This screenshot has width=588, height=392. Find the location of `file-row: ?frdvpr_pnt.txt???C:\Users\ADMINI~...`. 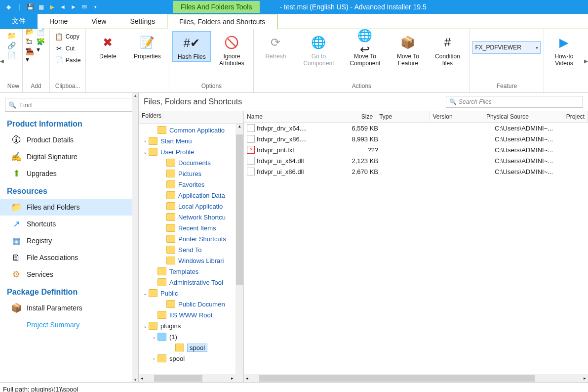

file-row: ?frdvpr_pnt.txt???C:\Users\ADMINI~... is located at coordinates (416, 150).